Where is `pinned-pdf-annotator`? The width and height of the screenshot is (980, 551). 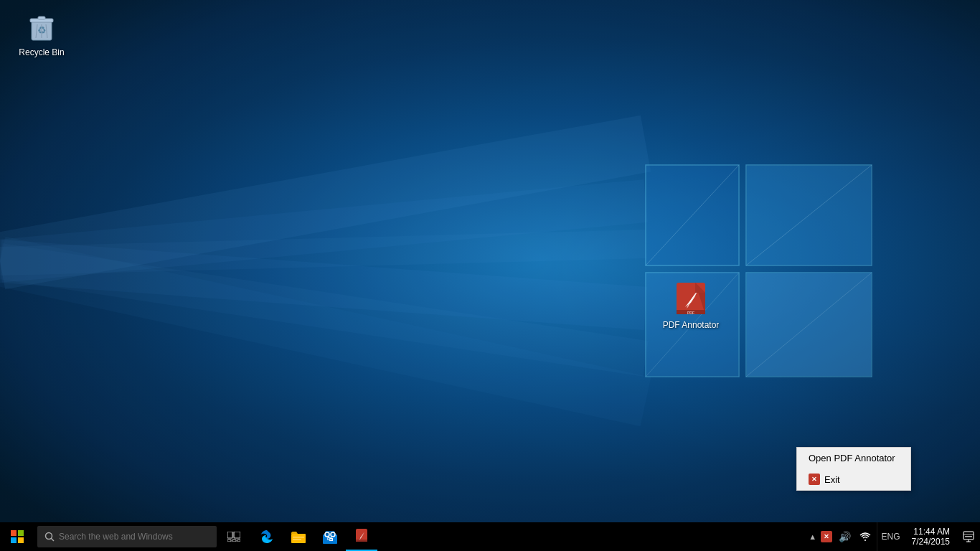 pinned-pdf-annotator is located at coordinates (362, 537).